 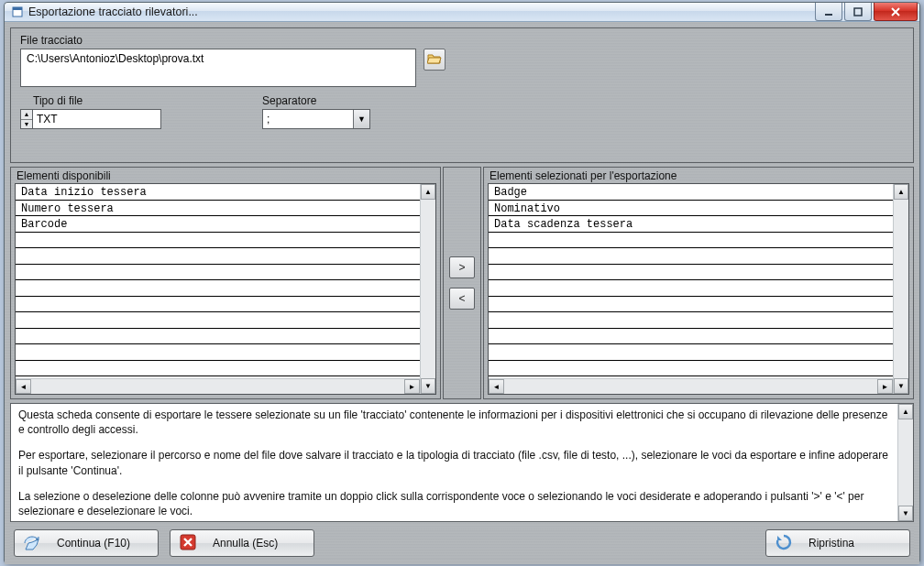 What do you see at coordinates (455, 463) in the screenshot?
I see `instructions-p2: Per esportare, selezionare il percorso e…` at bounding box center [455, 463].